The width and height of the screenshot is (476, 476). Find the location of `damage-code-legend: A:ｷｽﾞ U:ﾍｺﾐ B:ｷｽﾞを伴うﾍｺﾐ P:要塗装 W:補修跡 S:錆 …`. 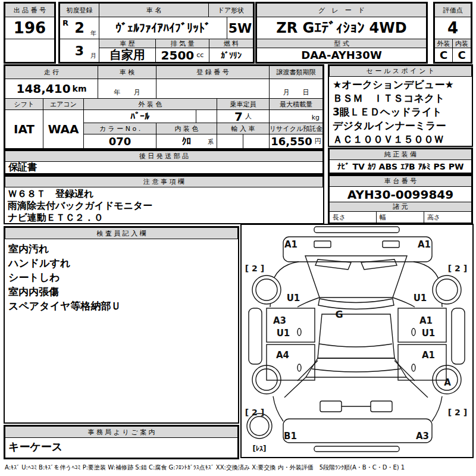

damage-code-legend: A:ｷｽﾞ U:ﾍｺﾐ B:ｷｽﾞを伴うﾍｺﾐ P:要塗装 W:補修跡 S:錆 … is located at coordinates (240, 468).